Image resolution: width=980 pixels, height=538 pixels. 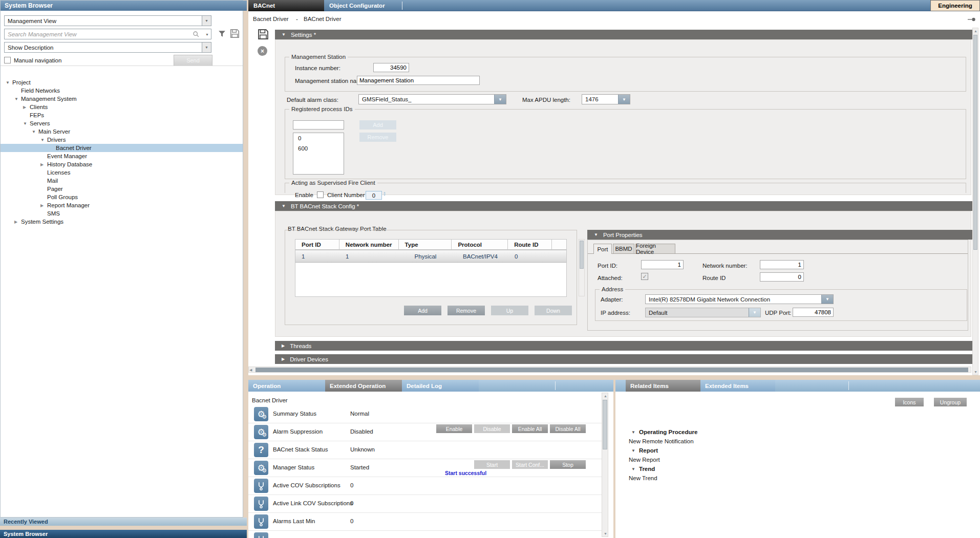 What do you see at coordinates (466, 310) in the screenshot?
I see `remove-button: Remove` at bounding box center [466, 310].